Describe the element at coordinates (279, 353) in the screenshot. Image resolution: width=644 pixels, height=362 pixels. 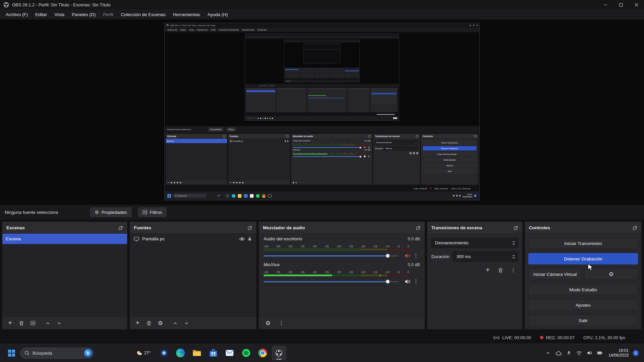
I see `app-icon-obs-active` at that location.